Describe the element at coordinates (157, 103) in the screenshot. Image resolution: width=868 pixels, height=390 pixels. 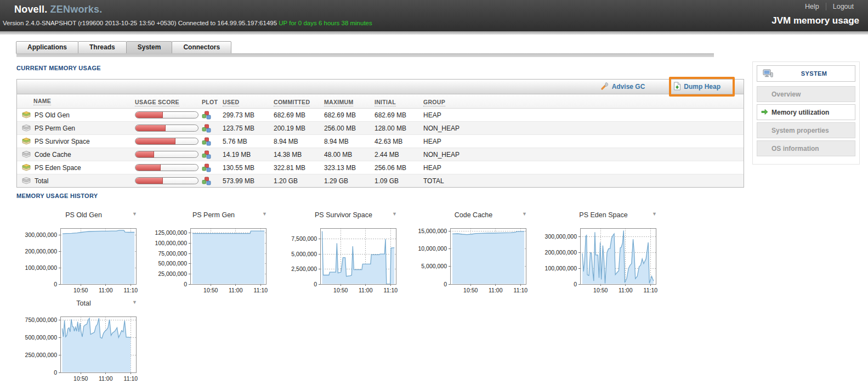
I see `column-header-label: USAGE SCORE` at that location.